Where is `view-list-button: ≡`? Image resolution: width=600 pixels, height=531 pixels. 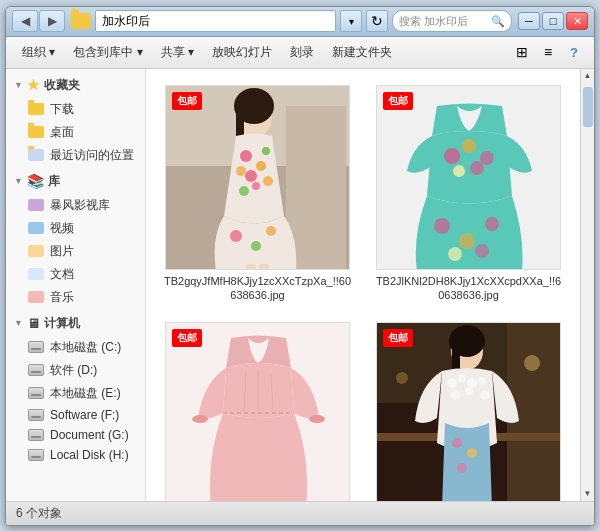 view-list-button: ≡ is located at coordinates (548, 52).